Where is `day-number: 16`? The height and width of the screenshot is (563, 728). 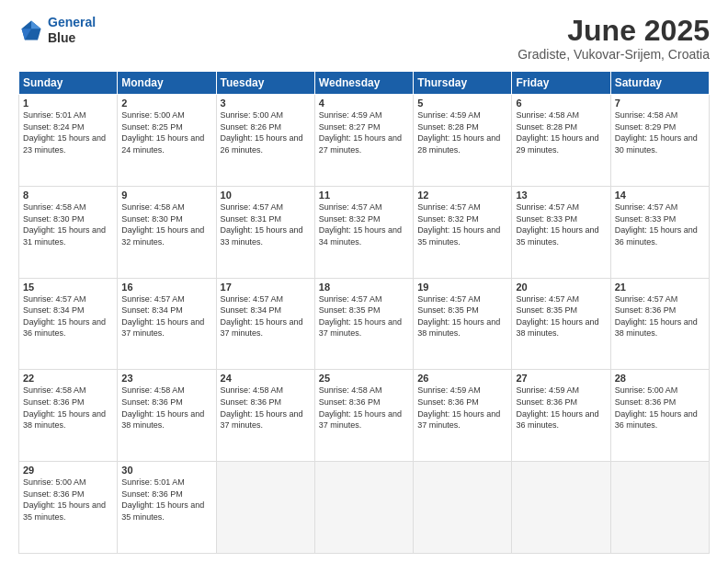 day-number: 16 is located at coordinates (166, 287).